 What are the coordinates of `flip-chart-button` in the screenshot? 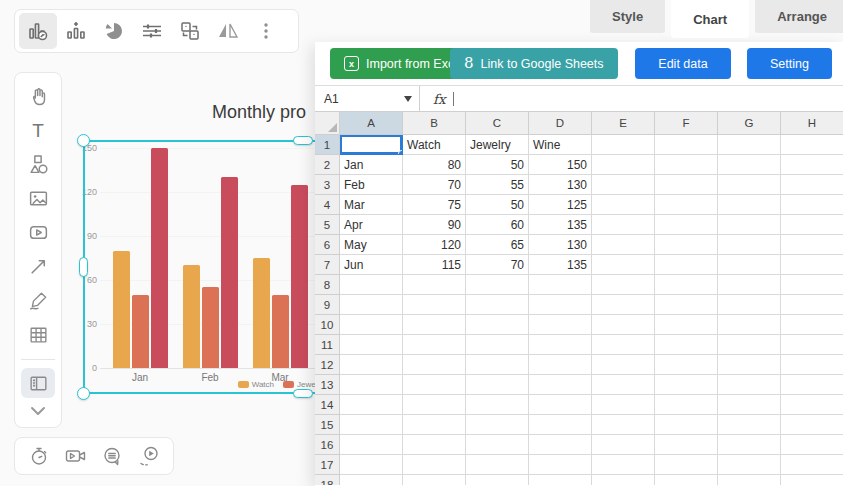 It's located at (228, 31).